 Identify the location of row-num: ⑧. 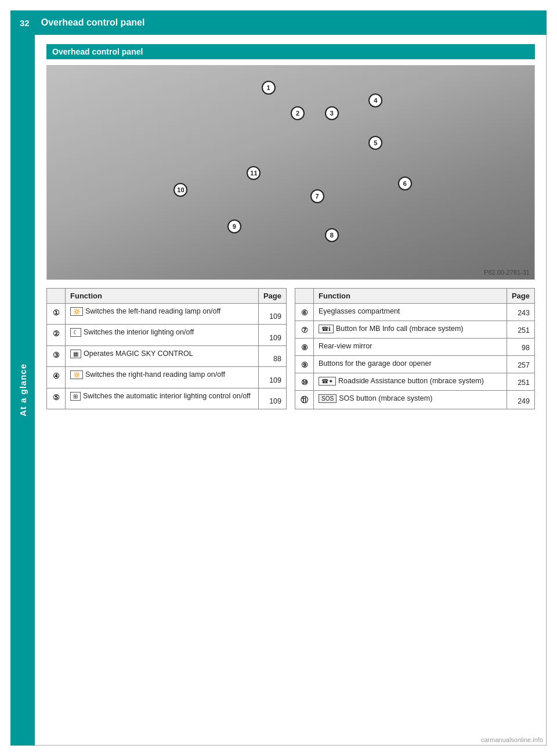
(305, 347).